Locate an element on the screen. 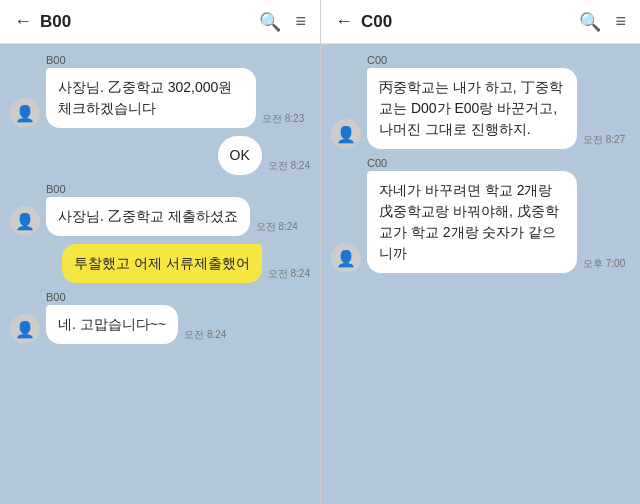 The height and width of the screenshot is (504, 640). left-header: ← B00 🔍 ≡ is located at coordinates (160, 22).